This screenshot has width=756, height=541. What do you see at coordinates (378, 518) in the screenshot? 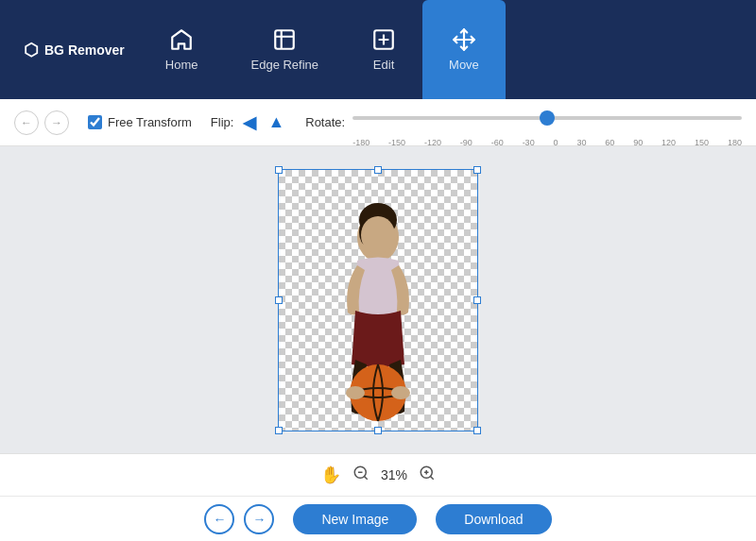
I see `footer-bar: ← → New Image Download` at bounding box center [378, 518].